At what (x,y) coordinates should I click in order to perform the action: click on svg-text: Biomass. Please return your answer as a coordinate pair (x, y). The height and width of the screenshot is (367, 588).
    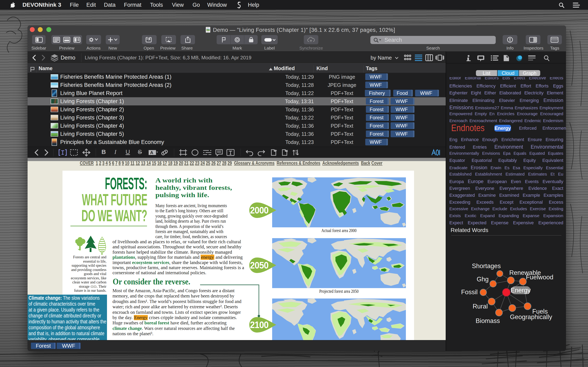
    Looking at the image, I should click on (488, 321).